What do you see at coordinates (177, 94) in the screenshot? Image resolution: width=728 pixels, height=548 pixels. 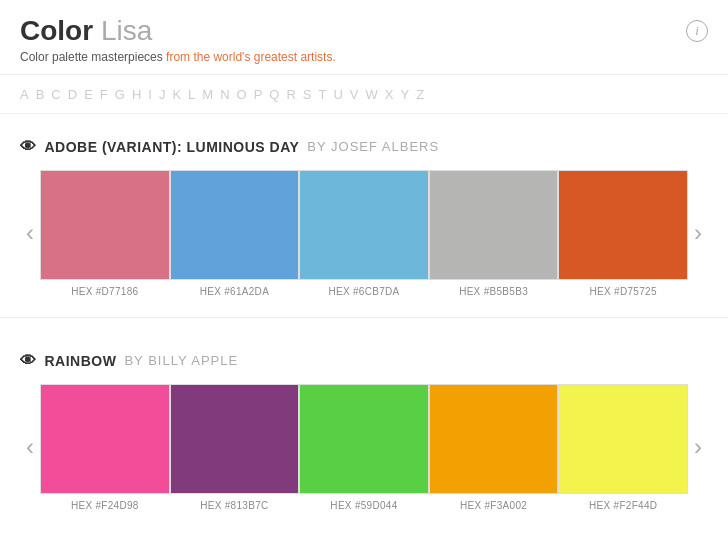 I see `alpha-link-k: K` at bounding box center [177, 94].